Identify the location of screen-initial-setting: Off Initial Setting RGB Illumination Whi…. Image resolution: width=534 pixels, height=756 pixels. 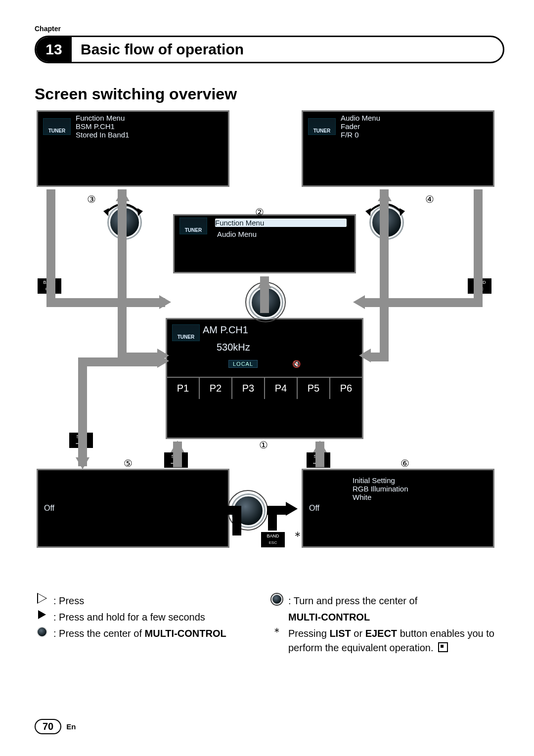
(398, 508).